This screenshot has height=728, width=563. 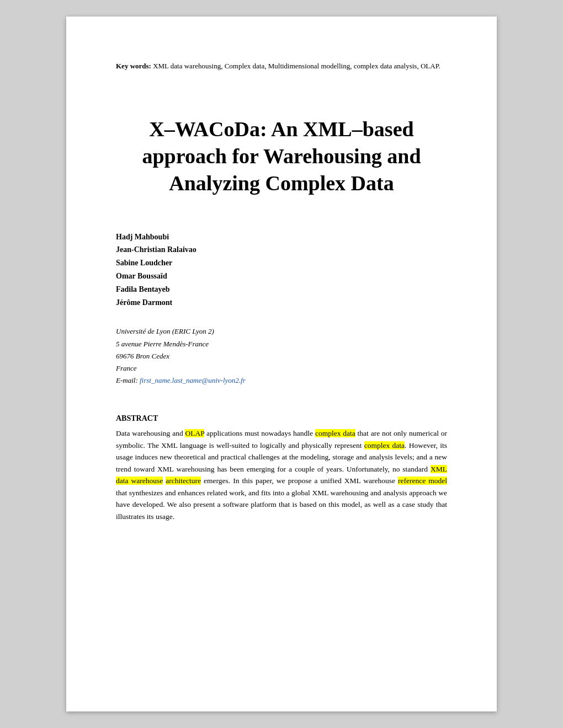 What do you see at coordinates (282, 66) in the screenshot?
I see `keywords-section: Key words: XML data warehousing, Complex…` at bounding box center [282, 66].